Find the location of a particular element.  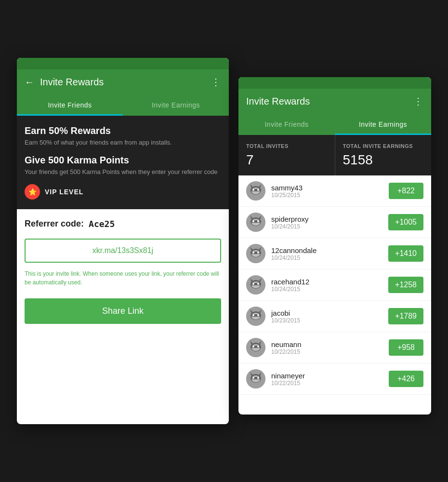

invite-info: neumann 10/22/2015 is located at coordinates (327, 348).